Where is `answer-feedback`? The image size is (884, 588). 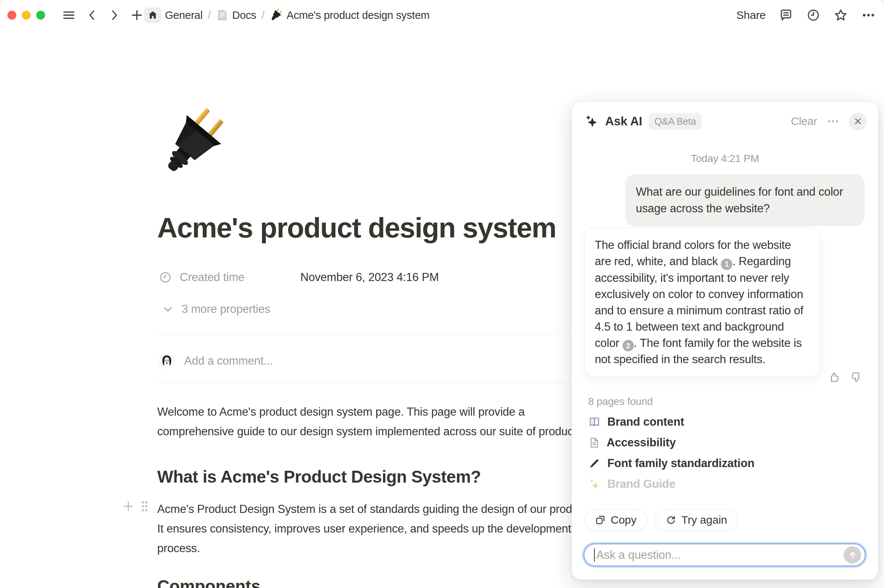
answer-feedback is located at coordinates (845, 377).